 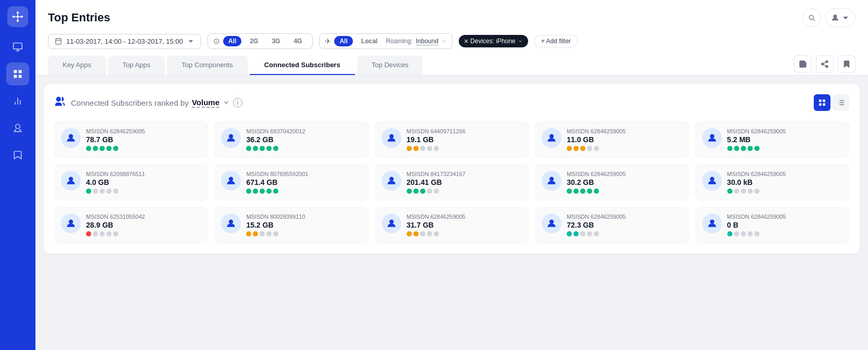 What do you see at coordinates (822, 103) in the screenshot?
I see `grid-view-button` at bounding box center [822, 103].